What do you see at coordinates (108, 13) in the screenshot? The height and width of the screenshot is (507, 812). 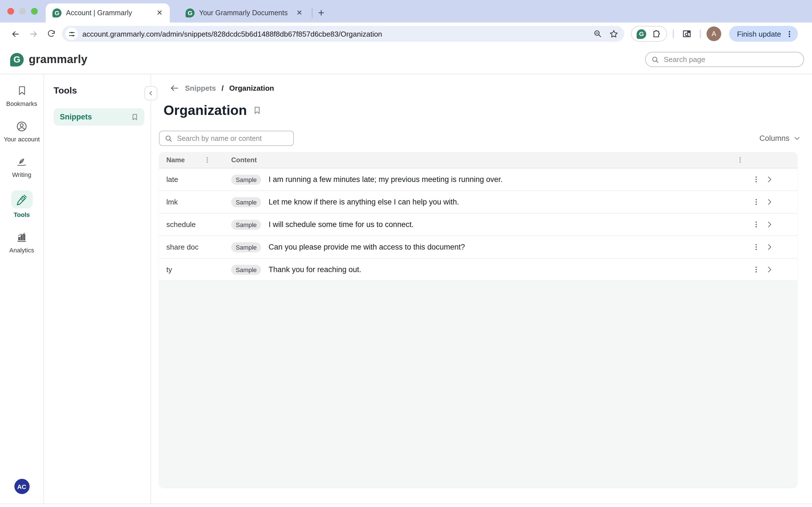 I see `tab-title: Account | Grammarly` at bounding box center [108, 13].